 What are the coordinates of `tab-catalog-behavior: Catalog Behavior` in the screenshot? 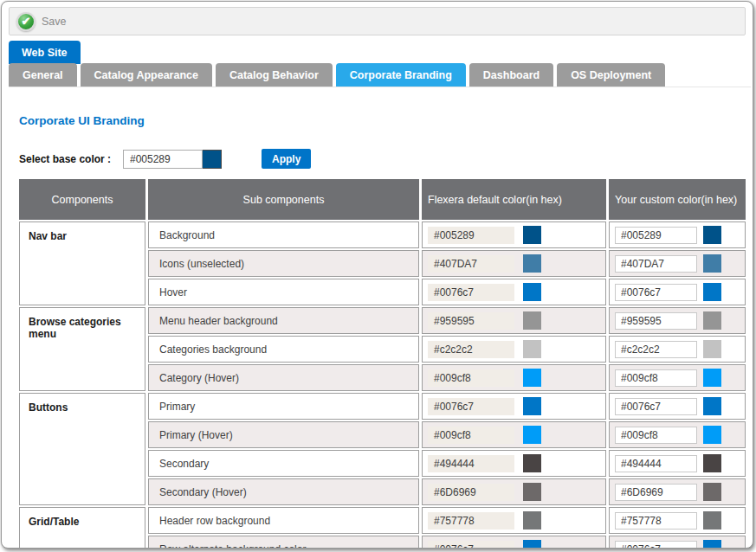 It's located at (274, 74).